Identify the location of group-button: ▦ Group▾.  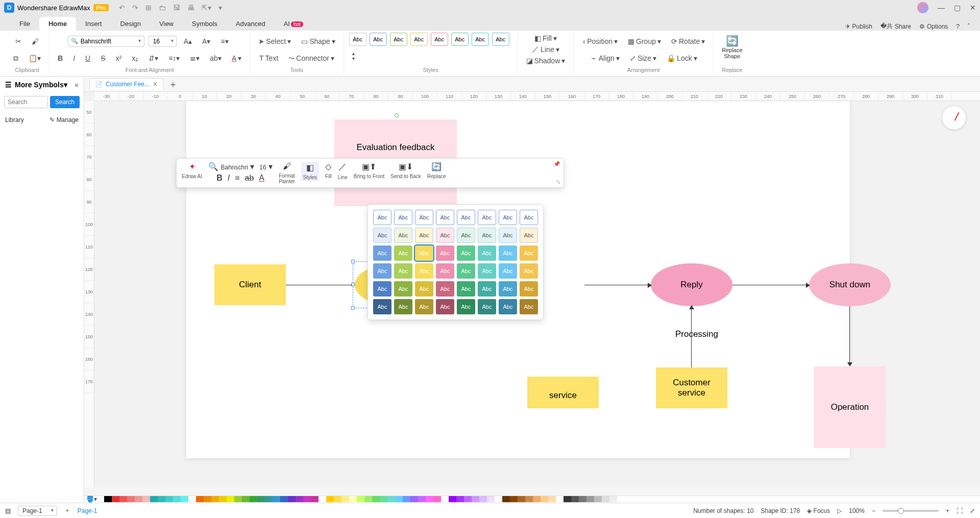
(644, 41).